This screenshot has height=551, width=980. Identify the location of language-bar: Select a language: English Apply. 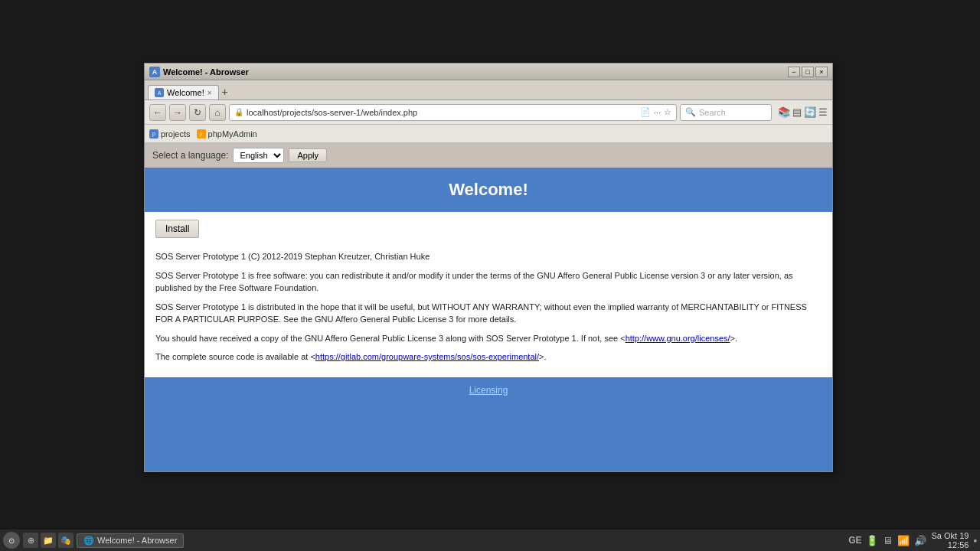
(488, 155).